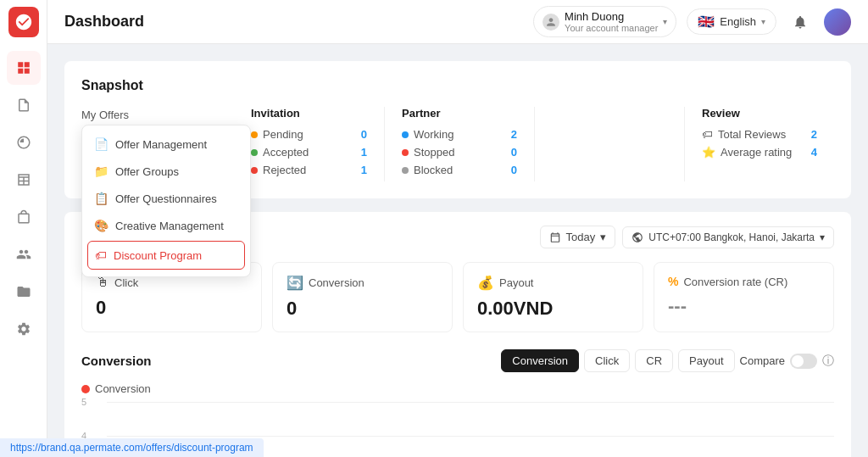 The height and width of the screenshot is (457, 868). What do you see at coordinates (728, 237) in the screenshot?
I see `timezone-selector: UTC+07:00 Bangkok, Hanoi, Jakarta ▾` at bounding box center [728, 237].